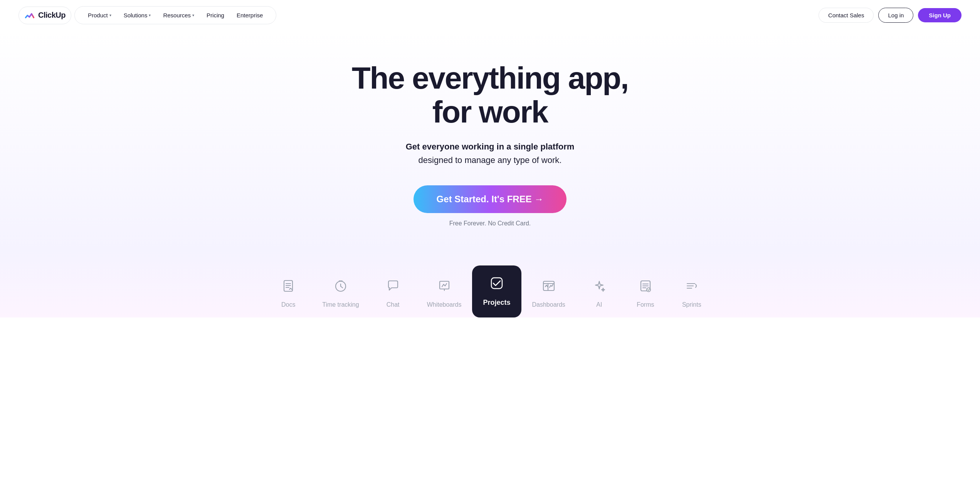 The width and height of the screenshot is (980, 482). Describe the element at coordinates (341, 293) in the screenshot. I see `feature-item-time-tracking: Time tracking` at that location.